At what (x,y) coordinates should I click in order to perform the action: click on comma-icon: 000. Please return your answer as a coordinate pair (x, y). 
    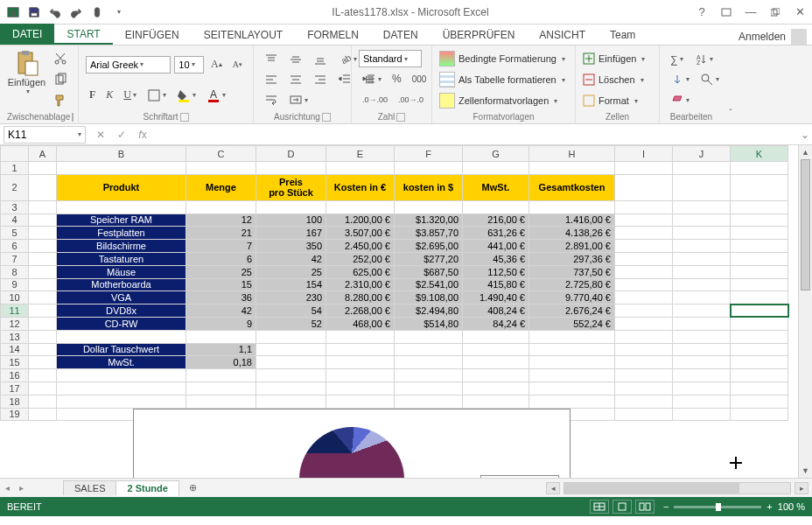
    Looking at the image, I should click on (420, 79).